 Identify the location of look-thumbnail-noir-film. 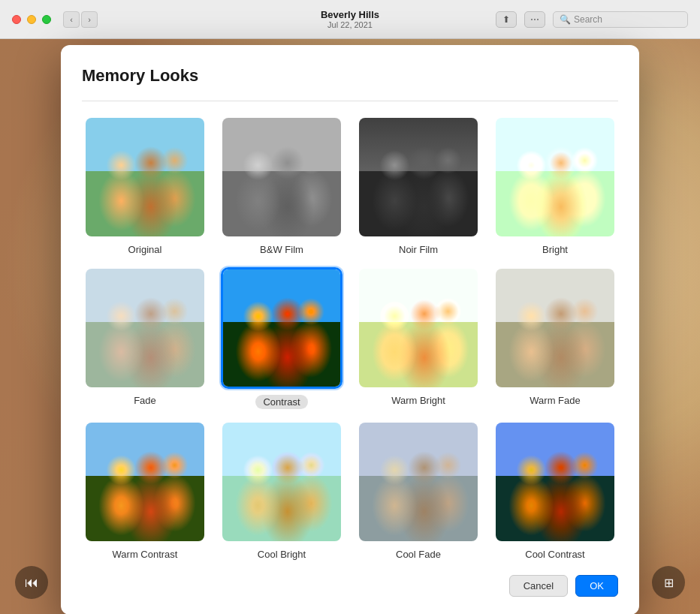
(418, 177).